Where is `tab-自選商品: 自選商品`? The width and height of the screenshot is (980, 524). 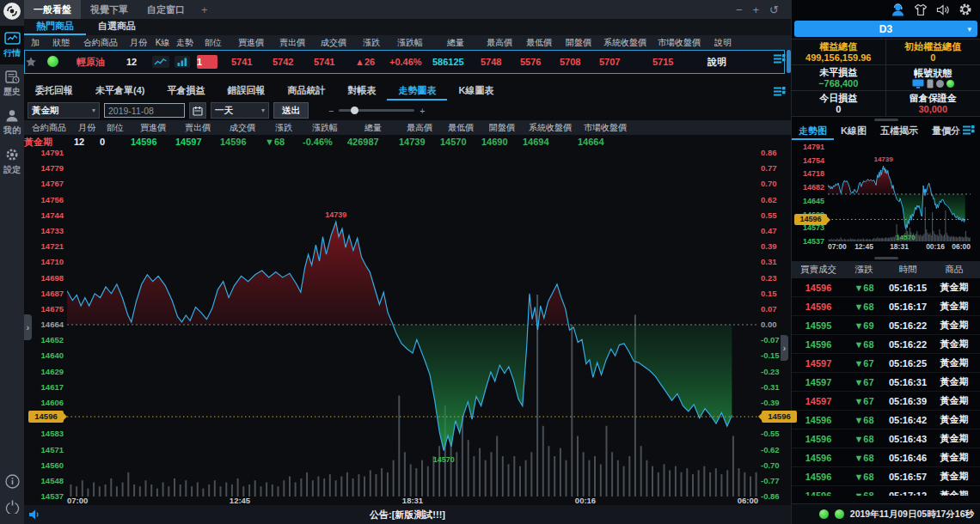 tab-自選商品: 自選商品 is located at coordinates (117, 27).